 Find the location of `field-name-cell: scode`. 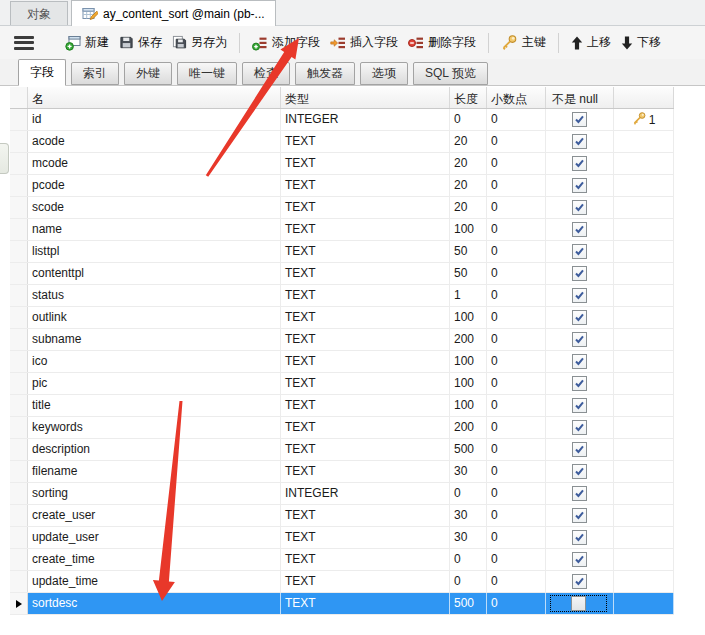

field-name-cell: scode is located at coordinates (154, 208).